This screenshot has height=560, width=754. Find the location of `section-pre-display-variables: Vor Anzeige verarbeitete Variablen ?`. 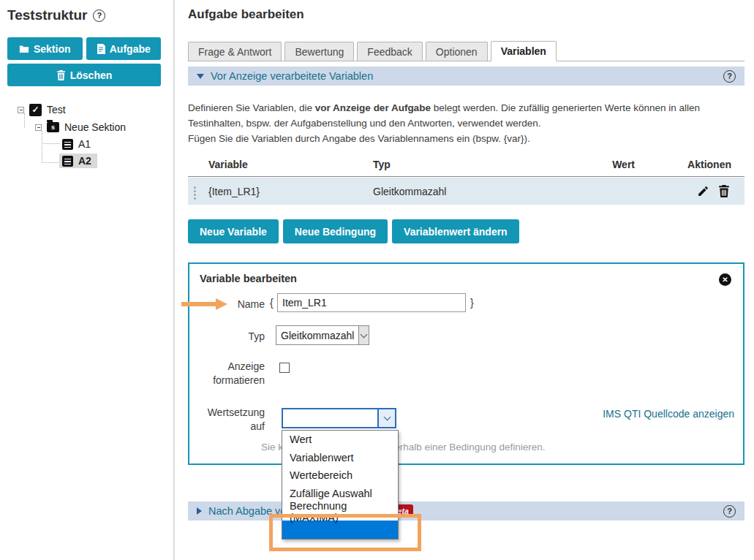

section-pre-display-variables: Vor Anzeige verarbeitete Variablen ? is located at coordinates (467, 76).